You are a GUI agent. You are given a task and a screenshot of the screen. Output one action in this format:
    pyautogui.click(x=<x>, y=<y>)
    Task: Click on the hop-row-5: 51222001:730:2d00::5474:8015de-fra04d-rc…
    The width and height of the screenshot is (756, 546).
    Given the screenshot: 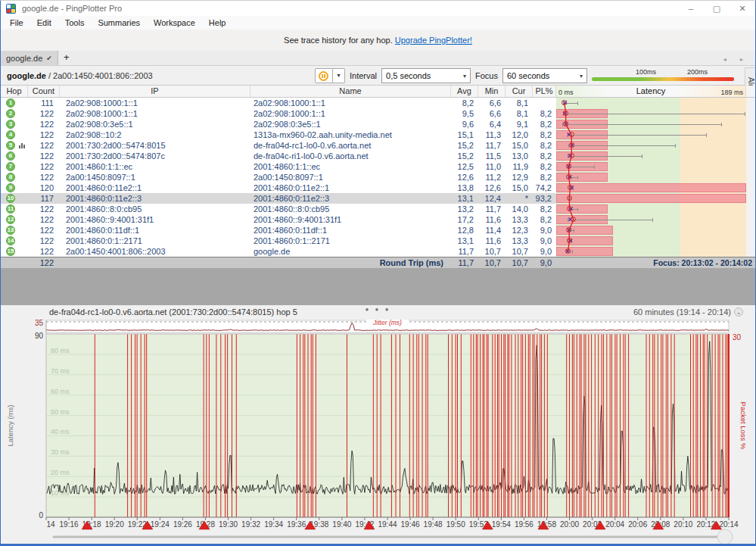 What is the action you would take?
    pyautogui.click(x=378, y=145)
    